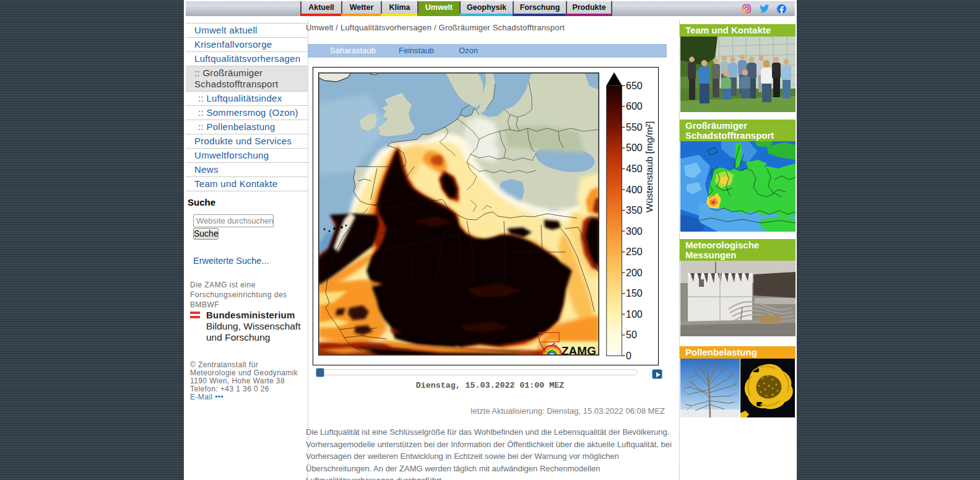 This screenshot has height=480, width=980. Describe the element at coordinates (634, 85) in the screenshot. I see `svg-text: 650` at that location.